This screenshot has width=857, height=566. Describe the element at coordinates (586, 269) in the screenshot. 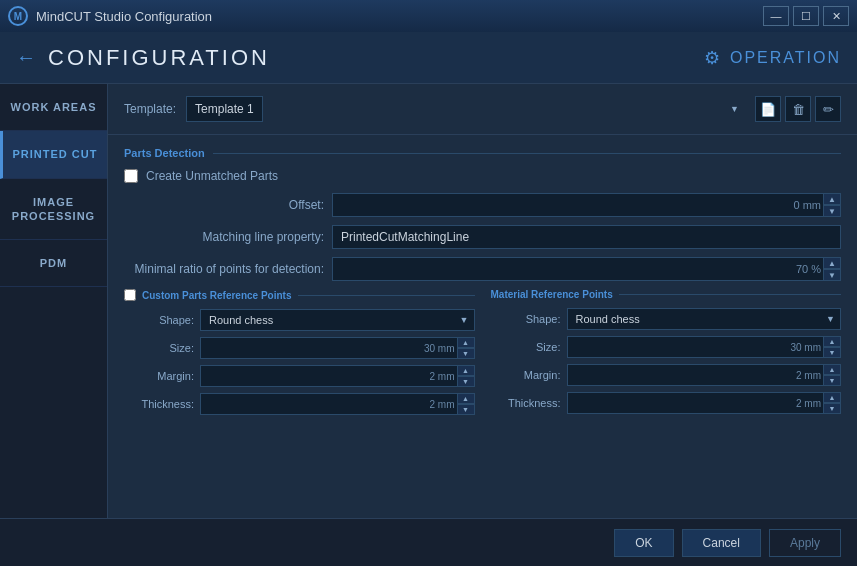

I see `minimal-ratio-input-wrap: 70 % ▲ ▼` at that location.